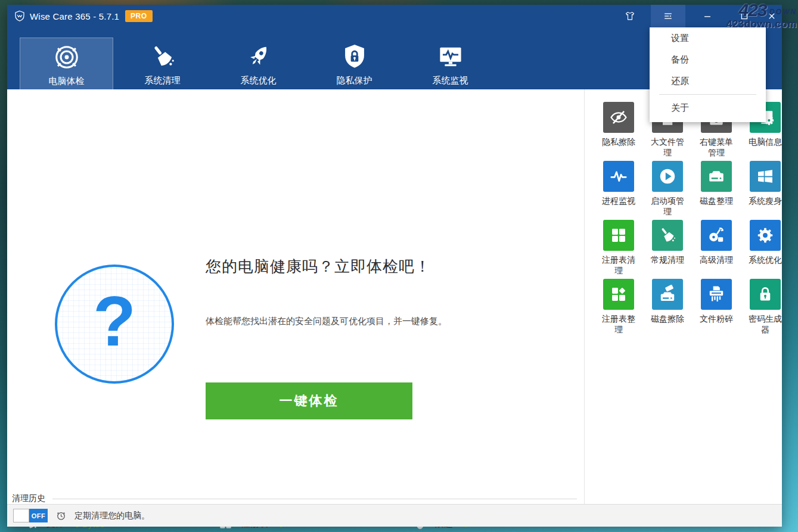 This screenshot has height=532, width=798. Describe the element at coordinates (395, 515) in the screenshot. I see `footer-bar: OFF 定期清理您的电脑。` at that location.